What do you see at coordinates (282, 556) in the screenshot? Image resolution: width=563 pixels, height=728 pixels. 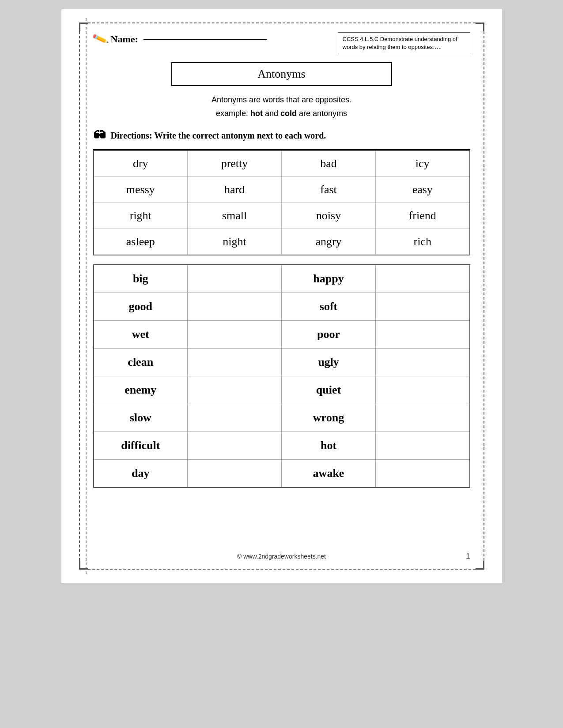 I see `footer: © www.2ndgradeworksheets.net 1` at bounding box center [282, 556].